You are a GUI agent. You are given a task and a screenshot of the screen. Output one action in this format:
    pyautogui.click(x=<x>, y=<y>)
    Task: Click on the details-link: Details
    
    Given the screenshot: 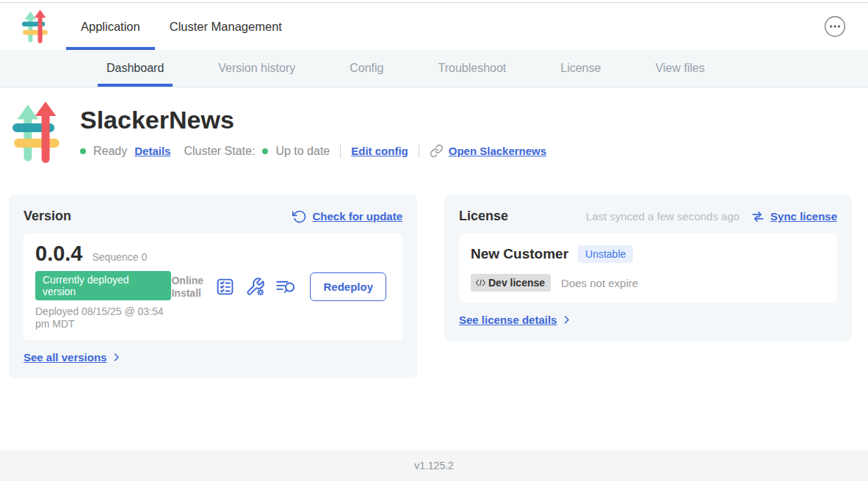 What is the action you would take?
    pyautogui.click(x=153, y=151)
    